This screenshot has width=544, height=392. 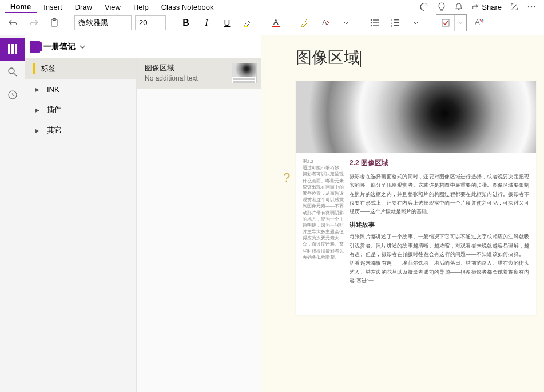 I want to click on clipboard-button, so click(x=54, y=23).